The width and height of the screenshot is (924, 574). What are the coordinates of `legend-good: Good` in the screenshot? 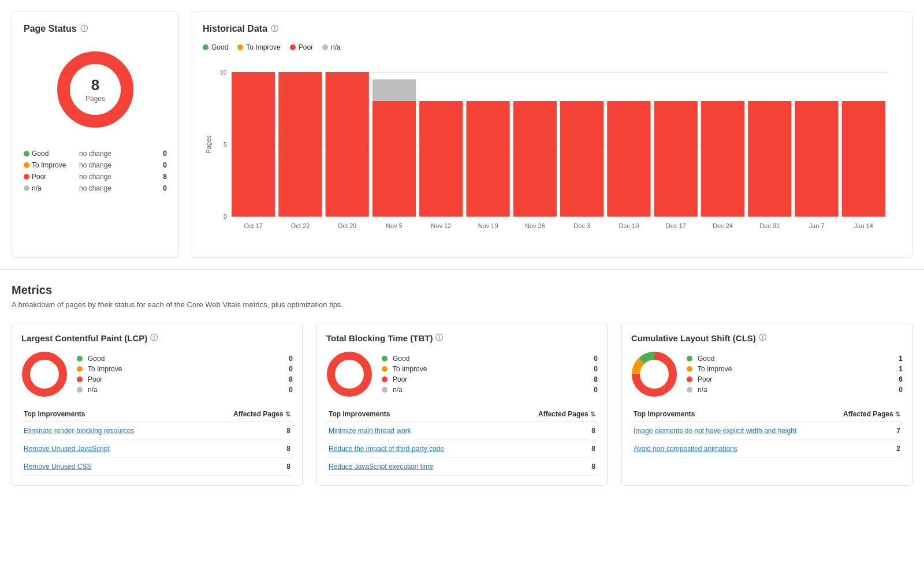 It's located at (47, 154).